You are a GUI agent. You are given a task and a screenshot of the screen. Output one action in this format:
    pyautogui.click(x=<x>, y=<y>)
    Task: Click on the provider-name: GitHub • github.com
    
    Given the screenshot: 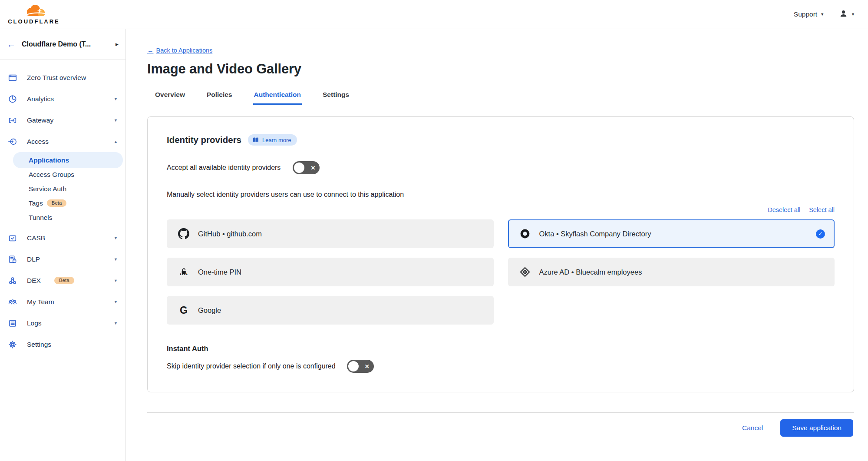 What is the action you would take?
    pyautogui.click(x=230, y=234)
    